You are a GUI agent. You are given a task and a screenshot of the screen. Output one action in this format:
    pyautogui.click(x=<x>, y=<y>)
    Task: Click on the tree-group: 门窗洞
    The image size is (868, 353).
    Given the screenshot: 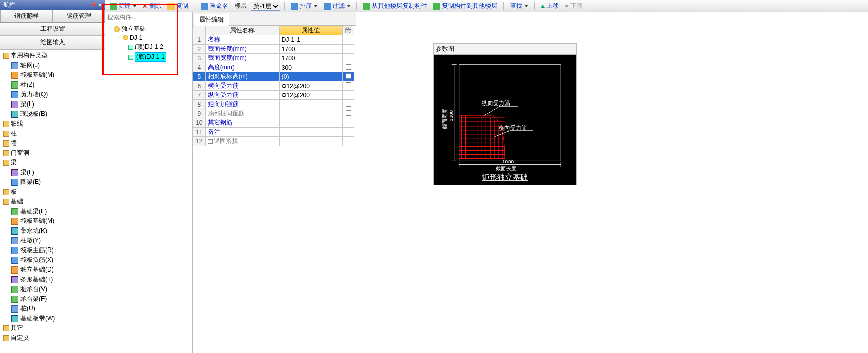 What is the action you would take?
    pyautogui.click(x=53, y=153)
    